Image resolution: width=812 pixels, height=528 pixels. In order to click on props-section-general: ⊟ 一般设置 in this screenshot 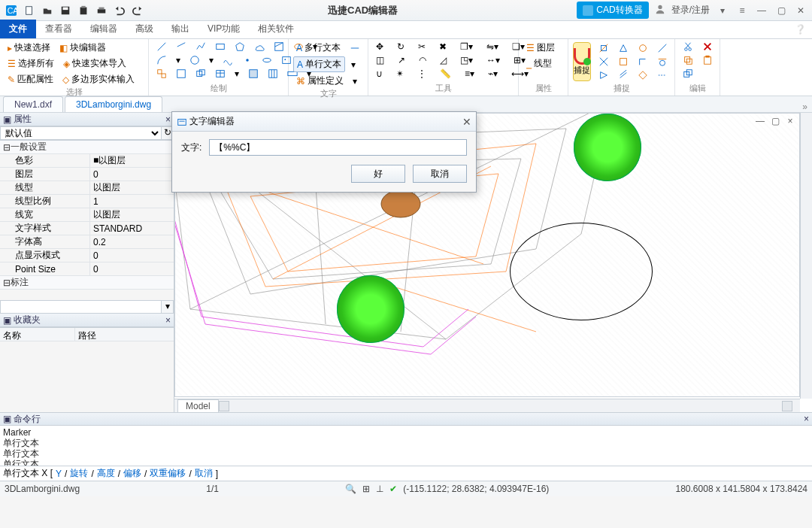, I will do `click(87, 147)`.